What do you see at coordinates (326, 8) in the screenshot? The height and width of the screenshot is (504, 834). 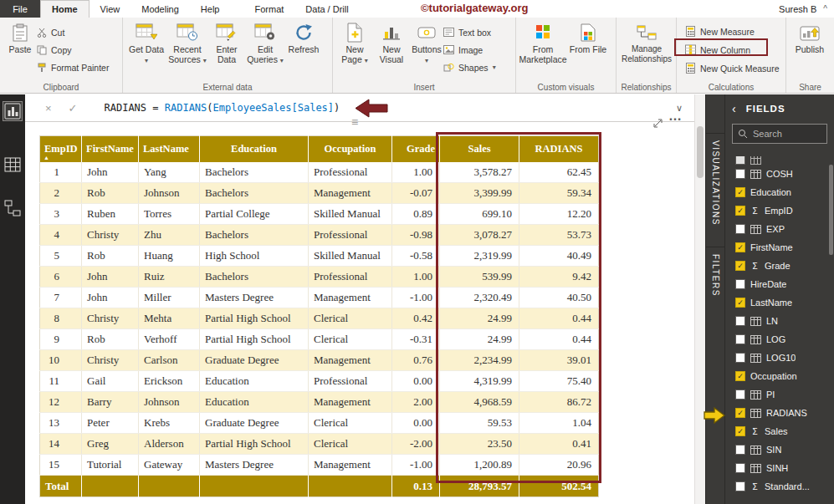 I see `tab-data-drill: Data / Drill` at bounding box center [326, 8].